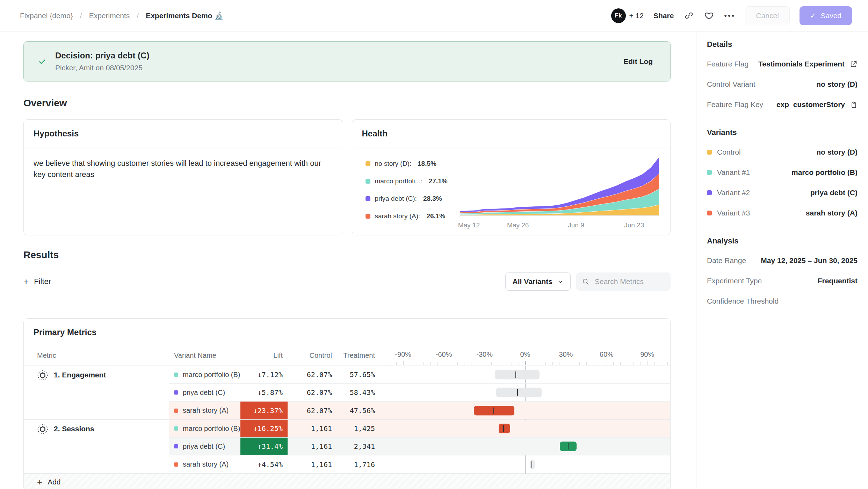 Image resolution: width=868 pixels, height=489 pixels. Describe the element at coordinates (730, 16) in the screenshot. I see `more-options-button: •••` at that location.